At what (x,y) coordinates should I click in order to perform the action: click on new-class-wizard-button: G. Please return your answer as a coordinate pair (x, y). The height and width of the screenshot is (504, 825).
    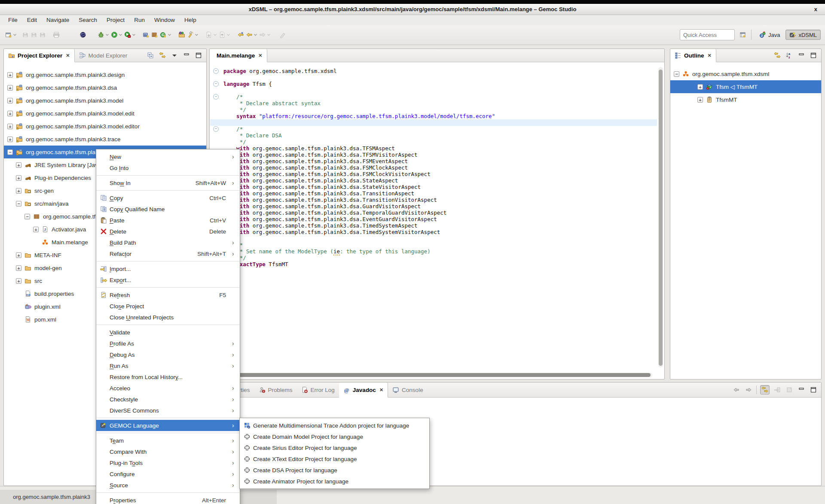
    Looking at the image, I should click on (166, 35).